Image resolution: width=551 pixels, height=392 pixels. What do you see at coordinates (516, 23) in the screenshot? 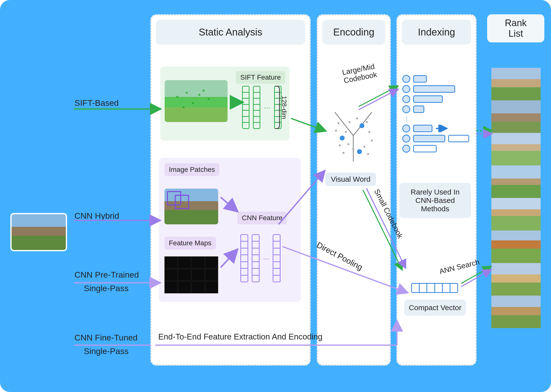
I see `rank-l1: Rank` at bounding box center [516, 23].